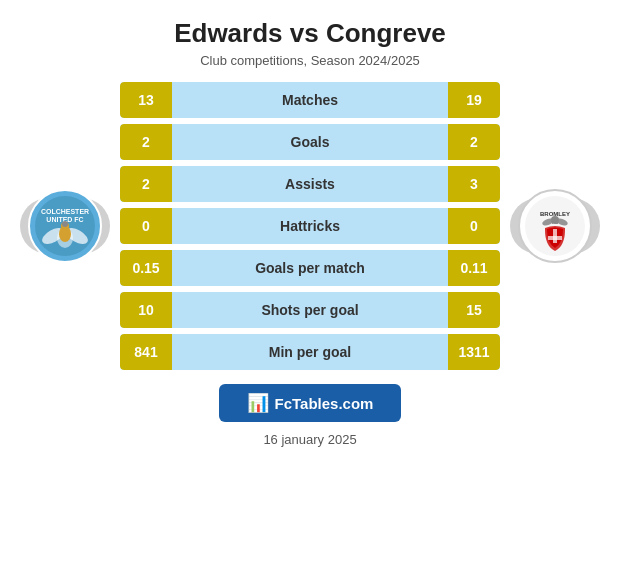  Describe the element at coordinates (146, 226) in the screenshot. I see `stat-left-value: 0` at that location.